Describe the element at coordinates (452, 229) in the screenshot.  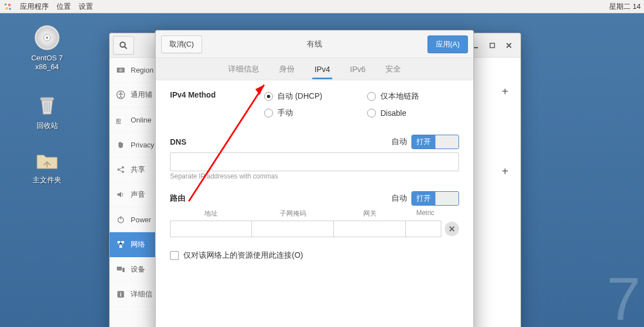
I see `delete-icon` at that location.